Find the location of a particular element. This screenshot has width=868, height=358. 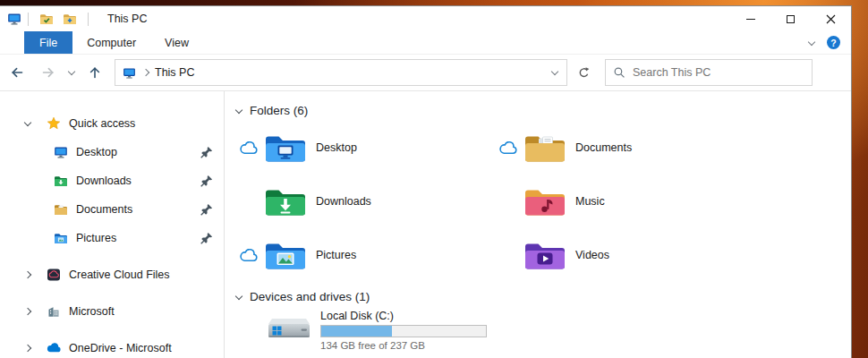

sidebar-item-quick-access: Quick access is located at coordinates (112, 124).